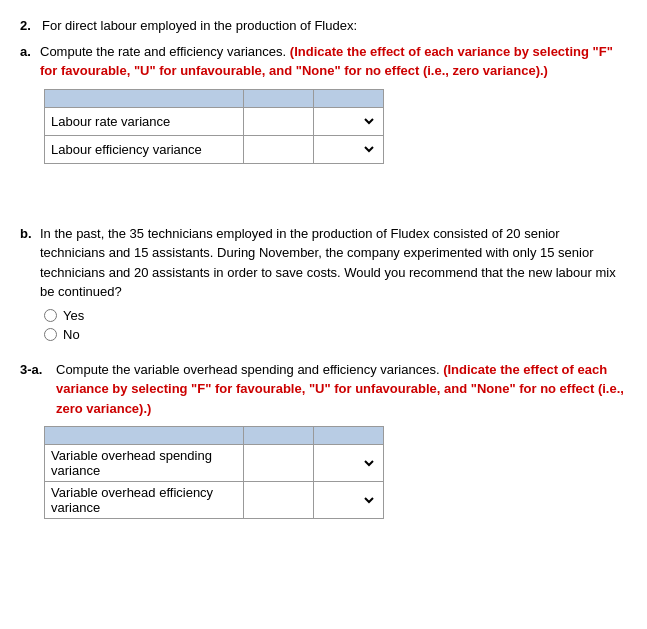 This screenshot has height=629, width=647. I want to click on part-a-text: Compute the rate and efficiency variance…, so click(334, 62).